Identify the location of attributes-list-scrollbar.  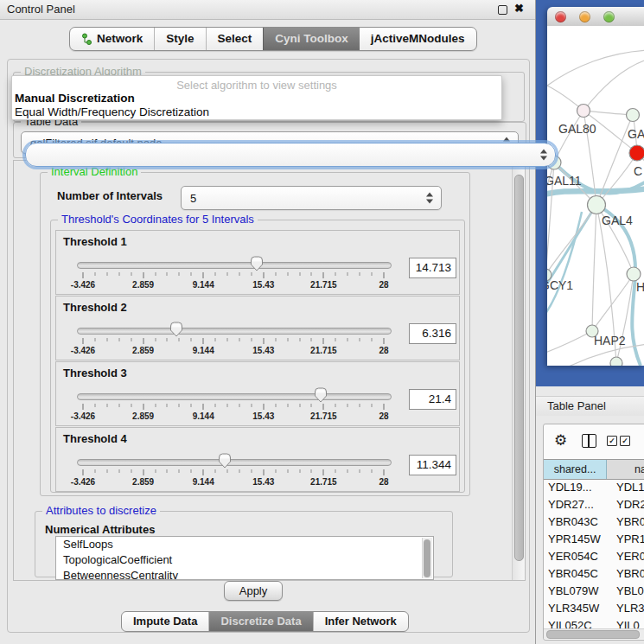
(427, 558).